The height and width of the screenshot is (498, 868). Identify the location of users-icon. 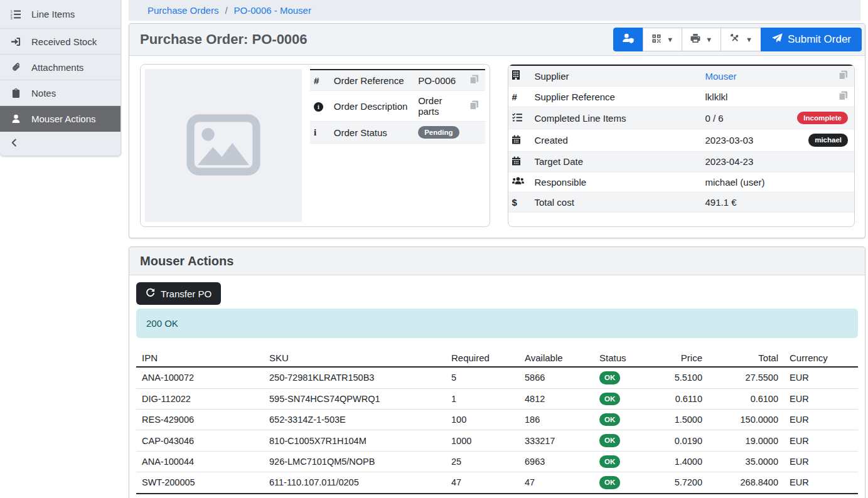
(518, 182).